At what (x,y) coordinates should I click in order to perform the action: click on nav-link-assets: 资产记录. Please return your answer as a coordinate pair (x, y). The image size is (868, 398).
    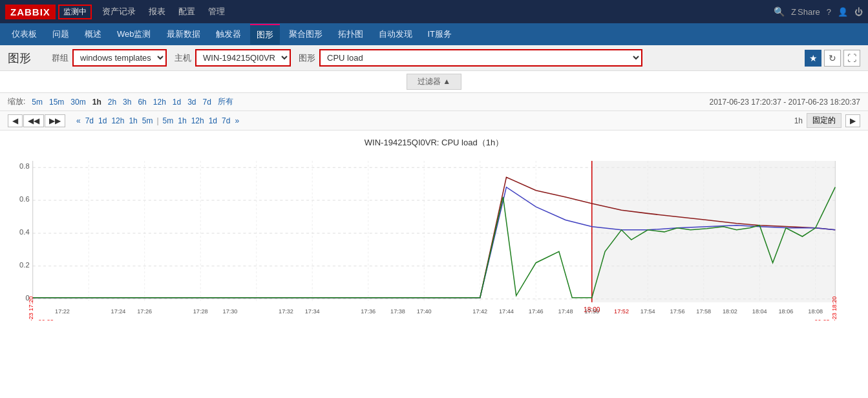
    Looking at the image, I should click on (119, 12).